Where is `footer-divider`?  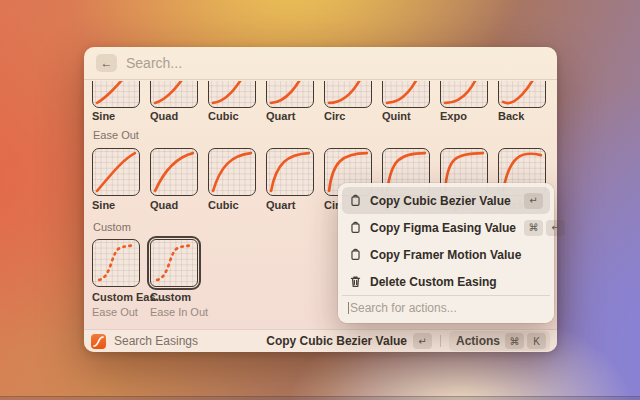
footer-divider is located at coordinates (440, 341).